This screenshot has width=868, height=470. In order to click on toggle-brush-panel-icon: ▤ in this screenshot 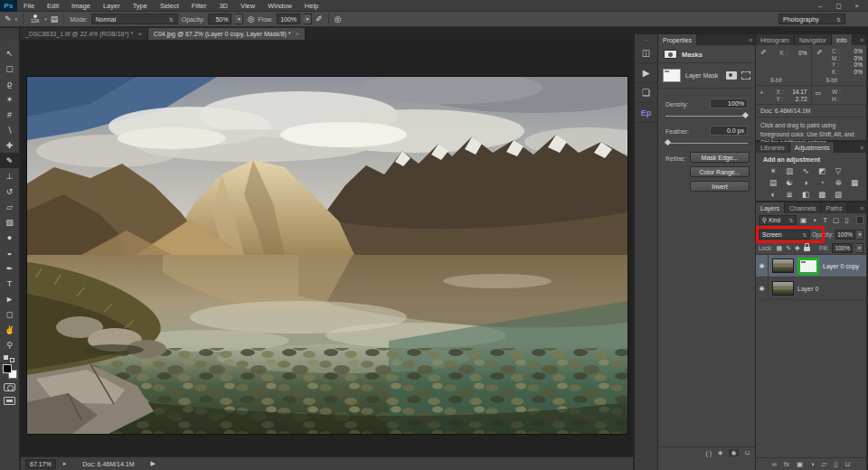, I will do `click(54, 20)`.